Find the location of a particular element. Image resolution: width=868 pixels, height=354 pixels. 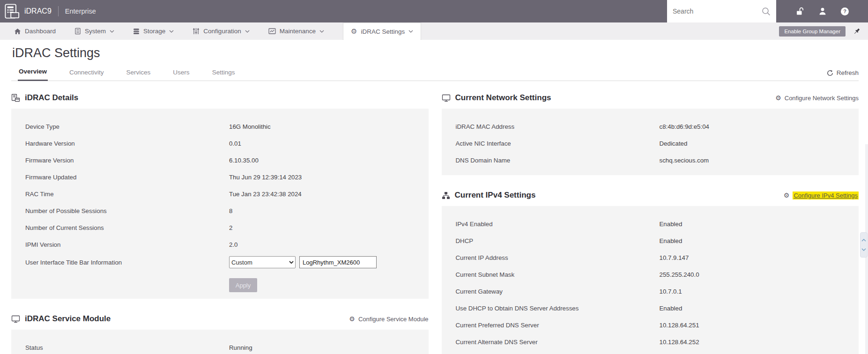

sliders-icon is located at coordinates (196, 31).